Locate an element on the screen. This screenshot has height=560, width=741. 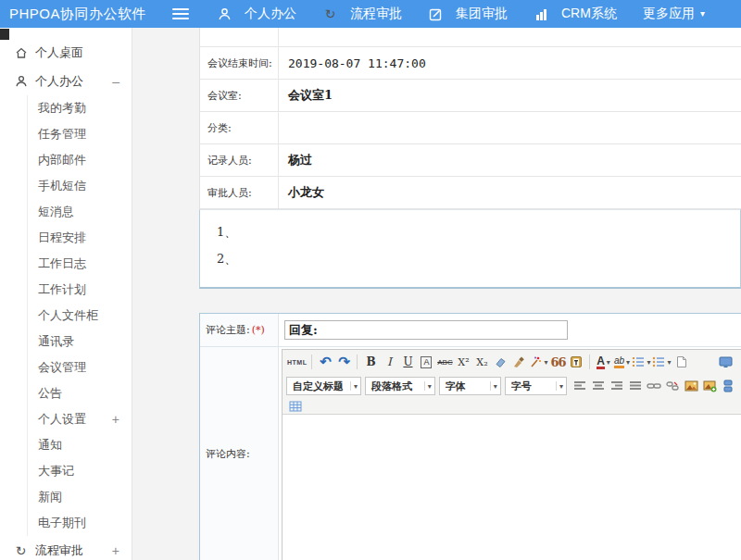
sidebar-subitem: 电子期刊 is located at coordinates (80, 523).